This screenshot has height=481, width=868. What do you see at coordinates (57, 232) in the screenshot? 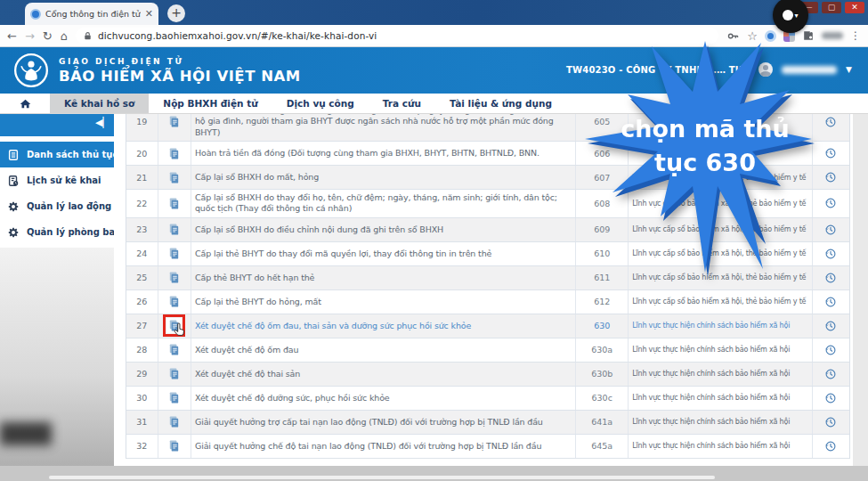
I see `sidebar-item: Quản lý phòng ban` at bounding box center [57, 232].